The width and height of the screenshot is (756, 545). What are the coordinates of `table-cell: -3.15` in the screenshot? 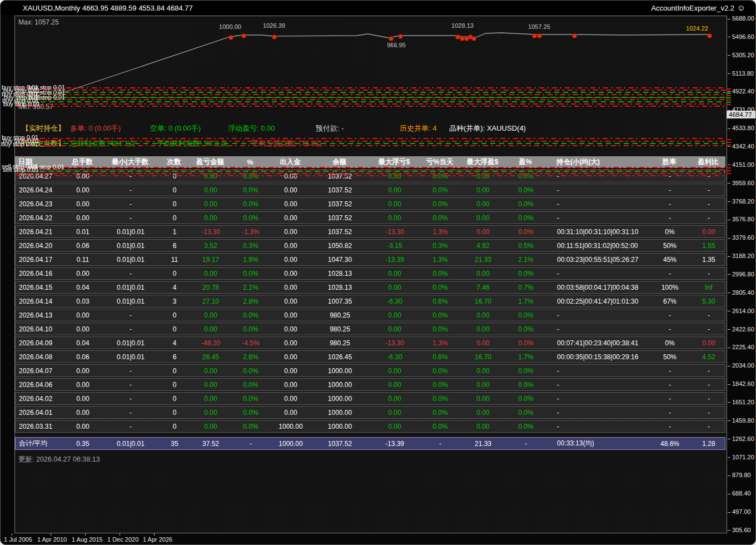 It's located at (395, 246).